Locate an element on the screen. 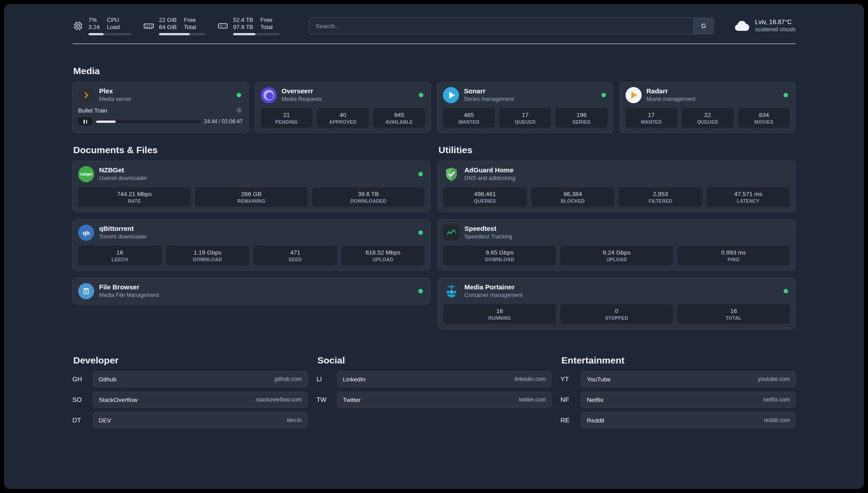  bookmark-abbr: SO is located at coordinates (83, 400).